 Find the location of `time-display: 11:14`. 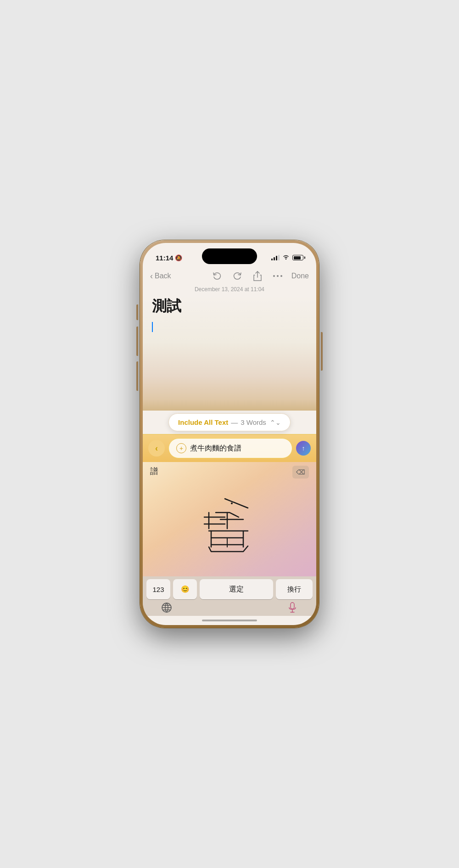

time-display: 11:14 is located at coordinates (164, 258).